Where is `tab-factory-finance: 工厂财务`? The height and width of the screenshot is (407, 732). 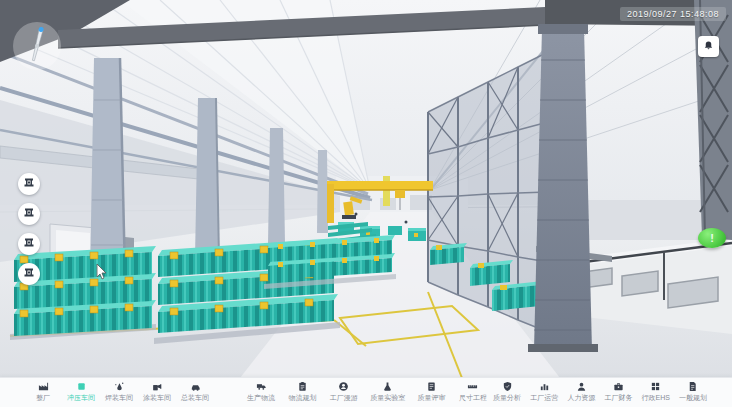 tab-factory-finance: 工厂财务 is located at coordinates (619, 392).